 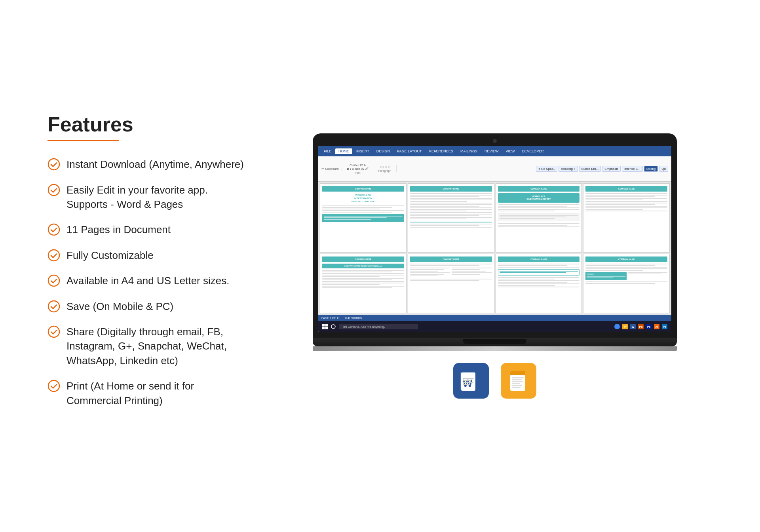 I want to click on company-name-label4: COMPANY NAME, so click(x=626, y=189).